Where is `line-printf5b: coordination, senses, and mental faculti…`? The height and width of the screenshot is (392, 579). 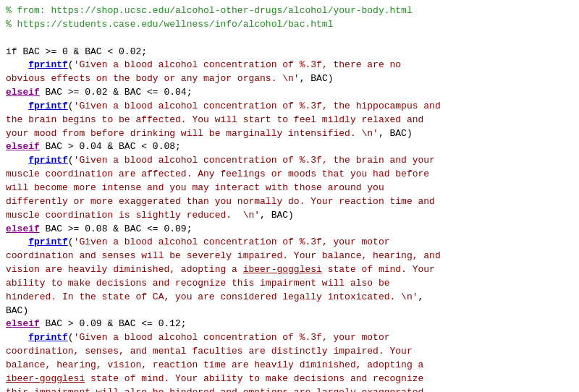 line-printf5b: coordination, senses, and mental faculti… is located at coordinates (290, 351).